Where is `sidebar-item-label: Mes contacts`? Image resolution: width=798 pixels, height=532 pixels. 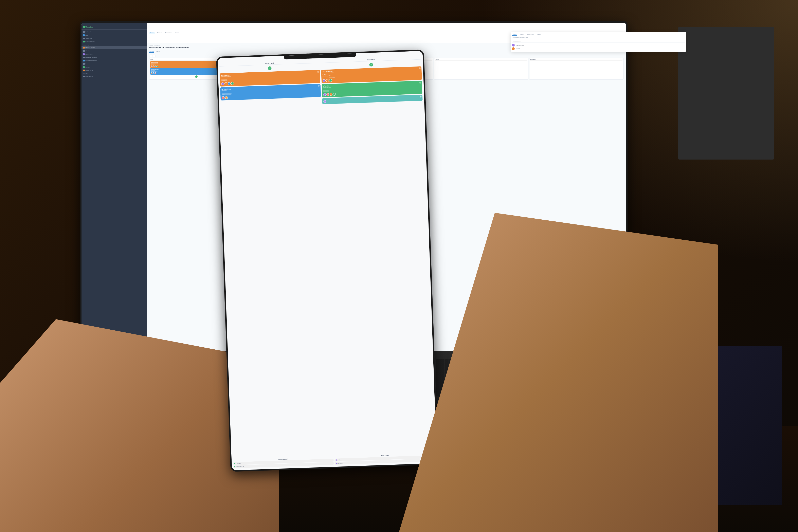
sidebar-item-label: Mes contacts is located at coordinates (89, 76).